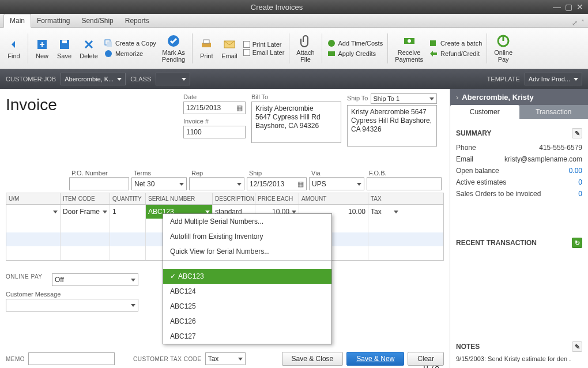 The width and height of the screenshot is (588, 368). I want to click on tab-main: Main, so click(17, 21).